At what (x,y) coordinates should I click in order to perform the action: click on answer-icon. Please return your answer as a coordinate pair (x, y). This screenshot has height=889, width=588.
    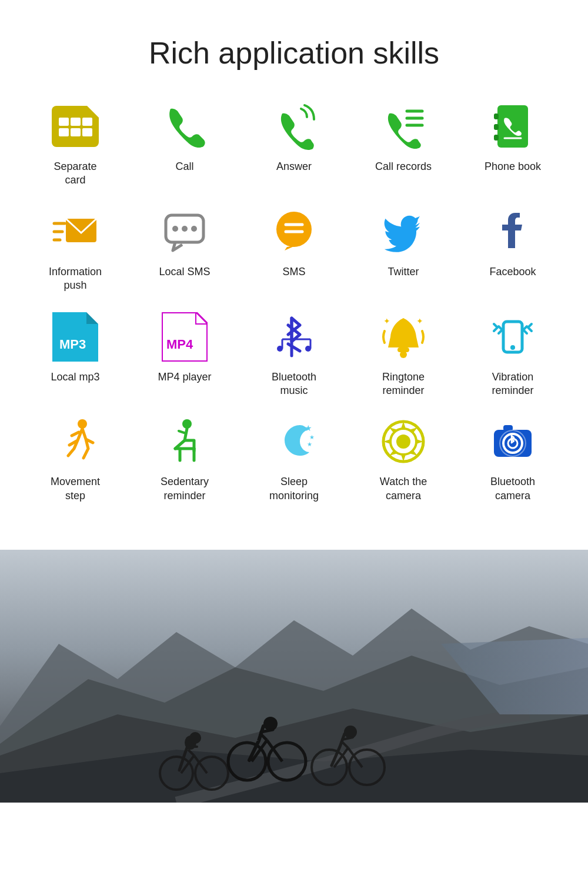
    Looking at the image, I should click on (294, 126).